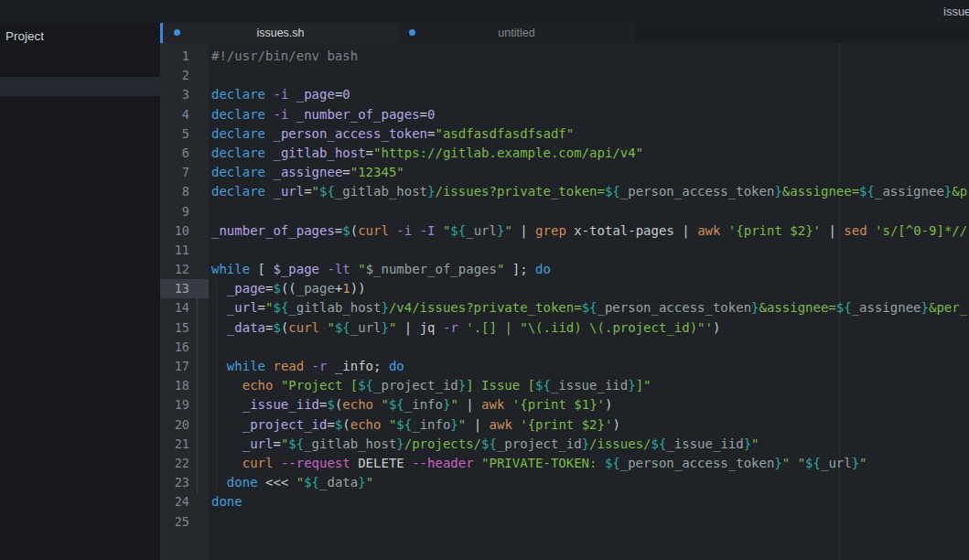  What do you see at coordinates (565, 95) in the screenshot?
I see `code-line: 3declare -i _page=0` at bounding box center [565, 95].